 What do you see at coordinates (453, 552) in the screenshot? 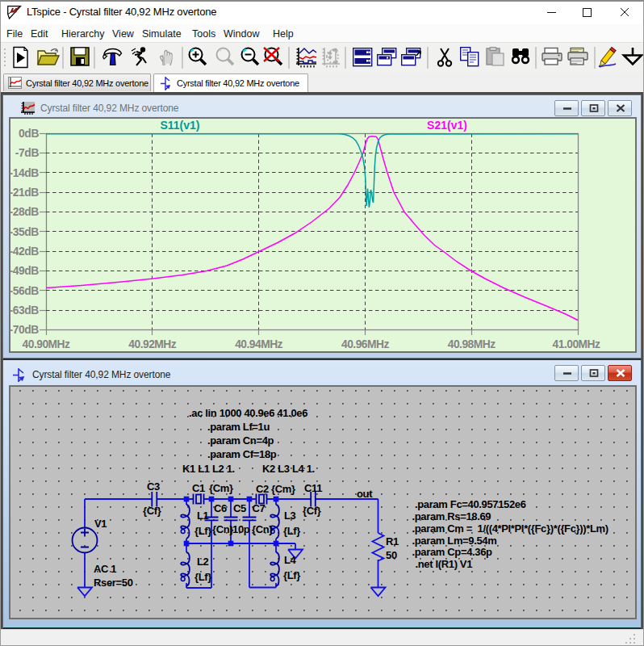
I see `svg-text: .param Cp=4.36p` at bounding box center [453, 552].